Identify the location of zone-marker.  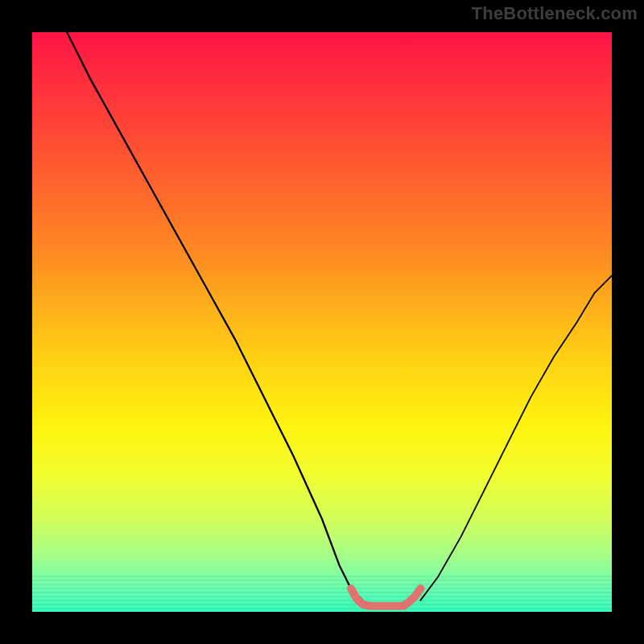
(386, 597).